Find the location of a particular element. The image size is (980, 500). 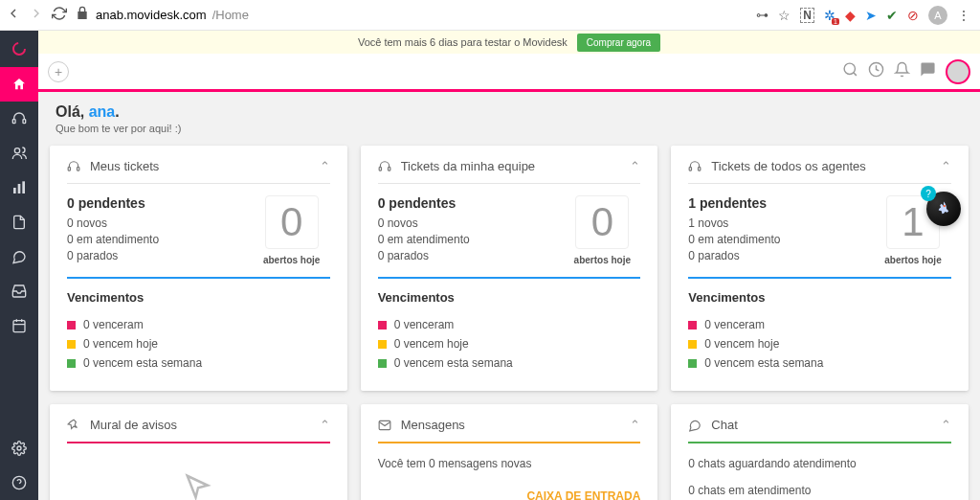

bell-icon is located at coordinates (902, 71).